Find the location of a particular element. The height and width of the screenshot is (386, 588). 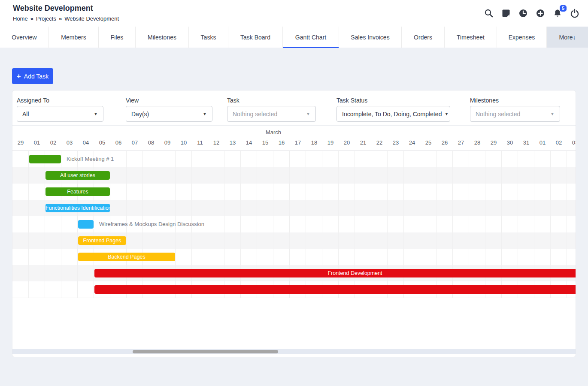

gantt-bar: Frontend Pages is located at coordinates (102, 241).